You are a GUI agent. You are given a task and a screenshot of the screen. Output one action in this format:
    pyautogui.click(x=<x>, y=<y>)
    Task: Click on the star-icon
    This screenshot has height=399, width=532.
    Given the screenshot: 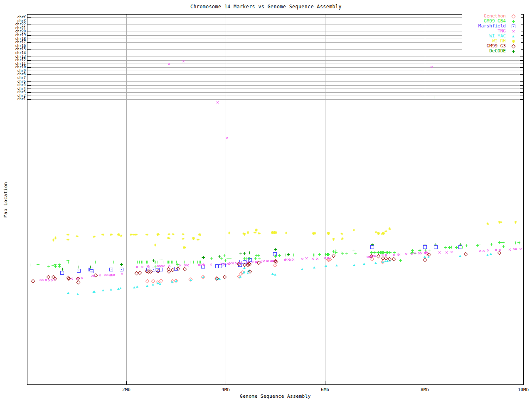 What is the action you would take?
    pyautogui.click(x=514, y=42)
    